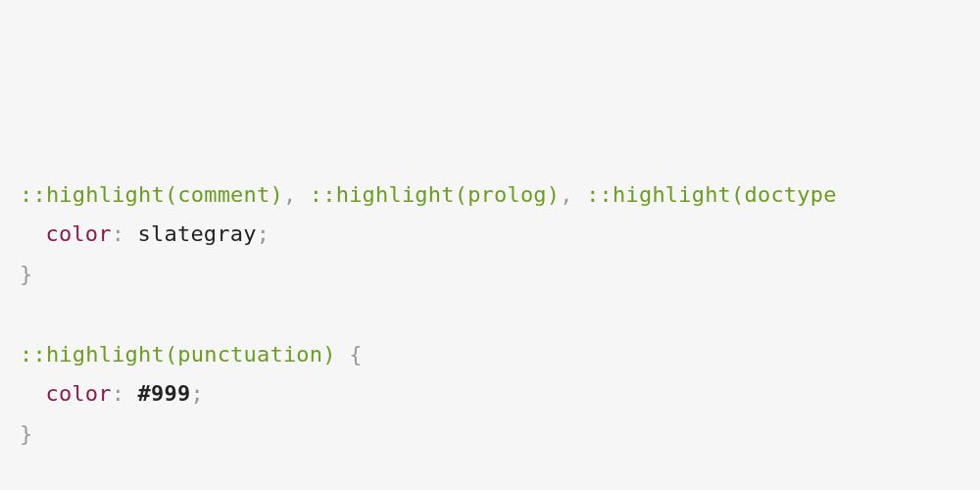  I want to click on rule-2-declaration: color: #999;, so click(500, 394).